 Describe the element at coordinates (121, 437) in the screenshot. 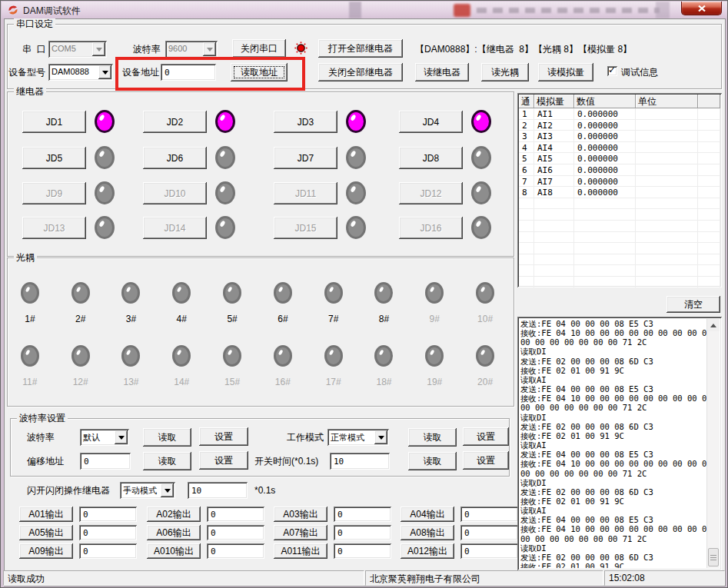

I see `baud-setting-dropdown-button` at that location.